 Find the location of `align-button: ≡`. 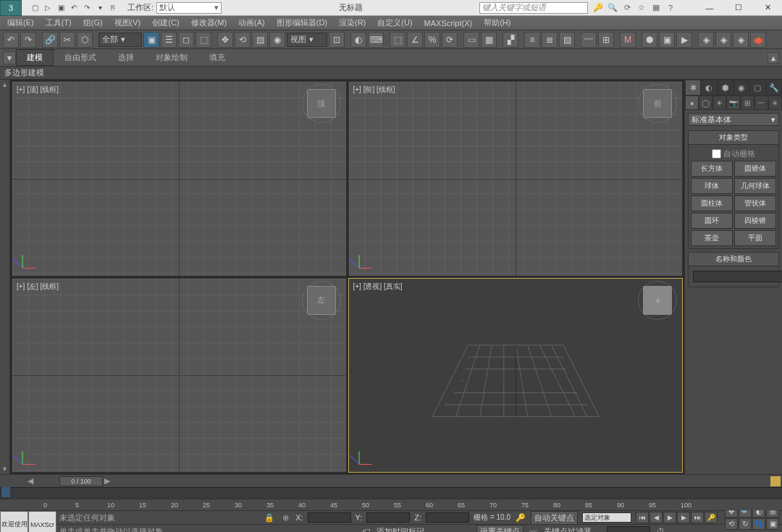

align-button: ≡ is located at coordinates (532, 40).